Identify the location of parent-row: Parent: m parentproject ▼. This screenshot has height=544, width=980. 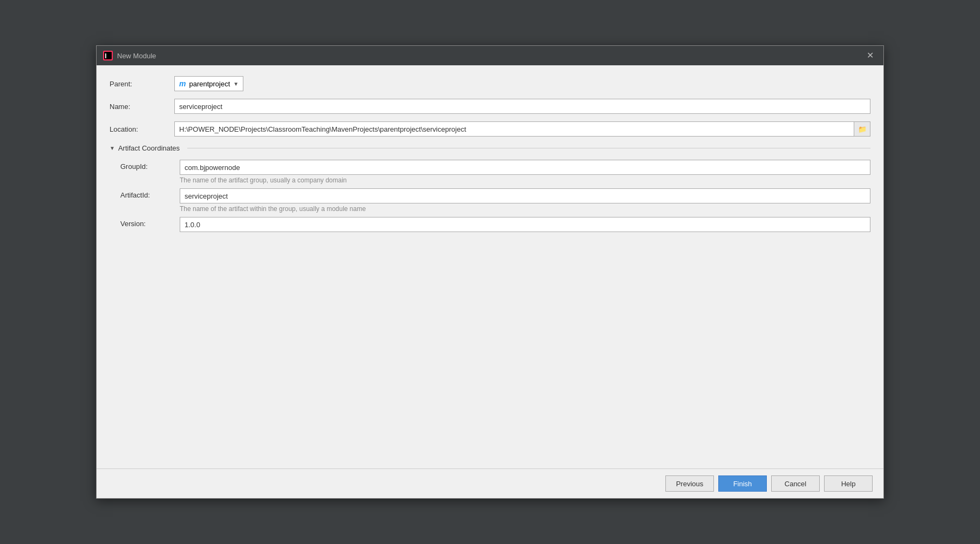
(490, 84).